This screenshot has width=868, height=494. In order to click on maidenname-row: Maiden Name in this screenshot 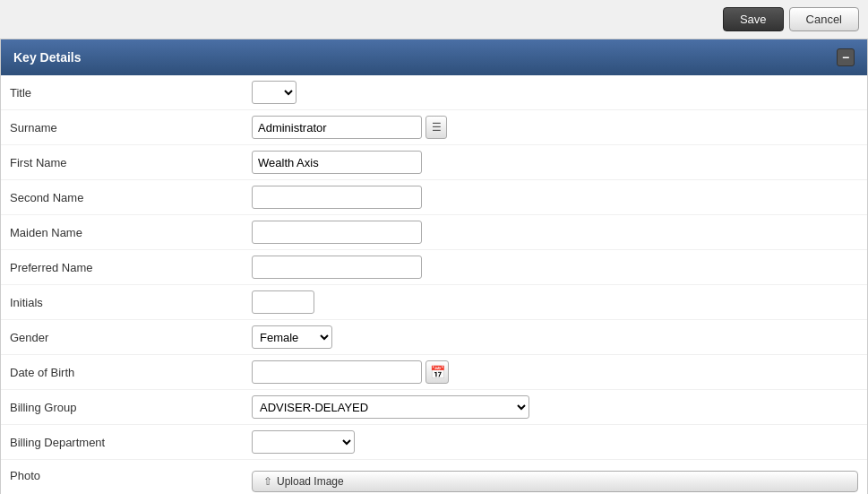, I will do `click(434, 233)`.